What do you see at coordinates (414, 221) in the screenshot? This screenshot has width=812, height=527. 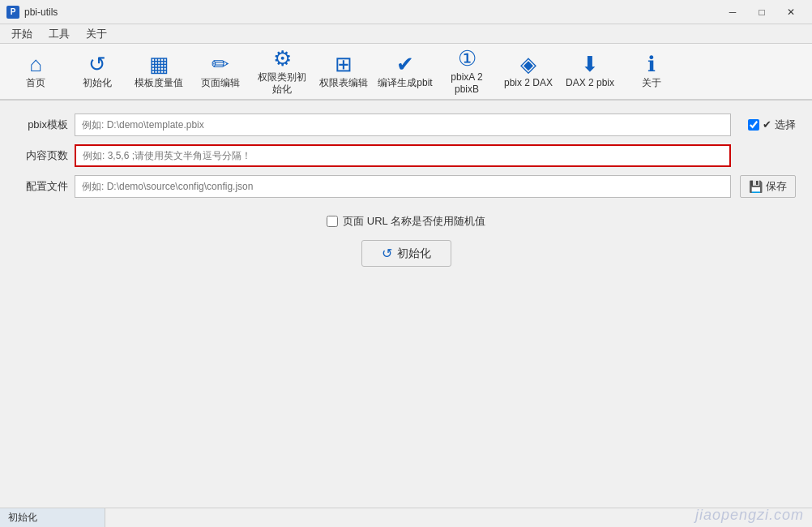 I see `url-random-label: 页面 URL 名称是否使用随机值` at bounding box center [414, 221].